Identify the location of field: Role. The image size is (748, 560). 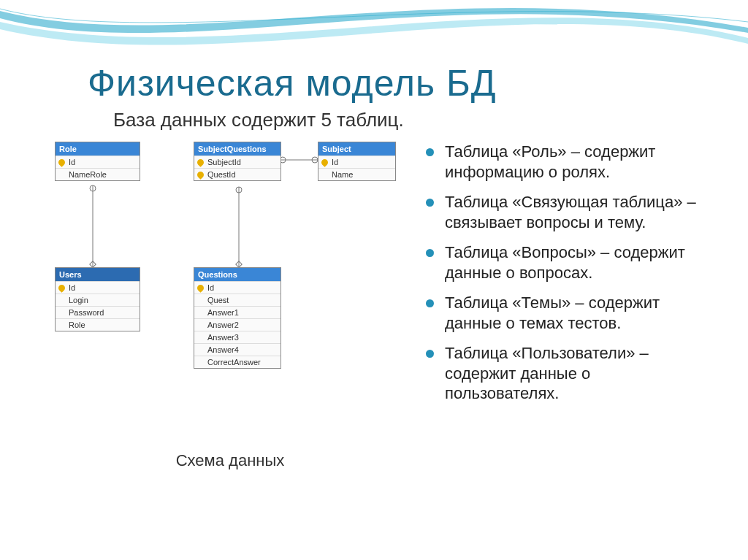
(98, 324).